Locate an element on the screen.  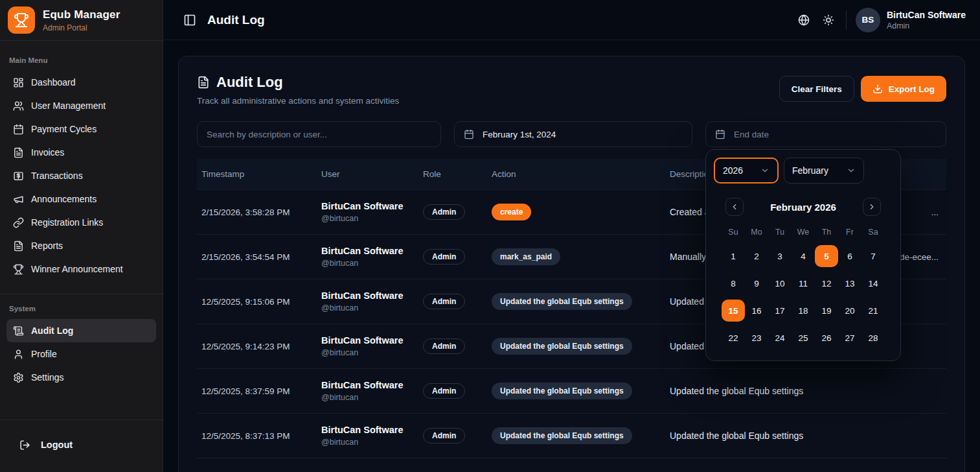
sidebar-item-audit-log: Audit Log is located at coordinates (82, 331).